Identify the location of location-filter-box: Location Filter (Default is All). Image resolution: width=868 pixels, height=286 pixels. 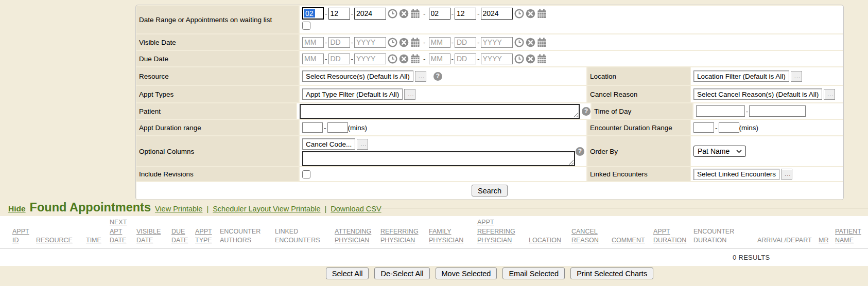
(741, 76).